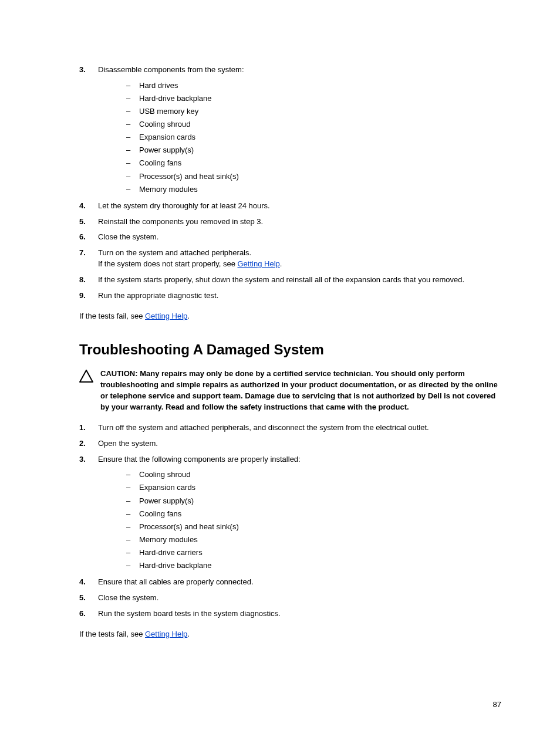  Describe the element at coordinates (290, 635) in the screenshot. I see `trailing-note-bottom: If the tests fail, see Getting Help.` at that location.